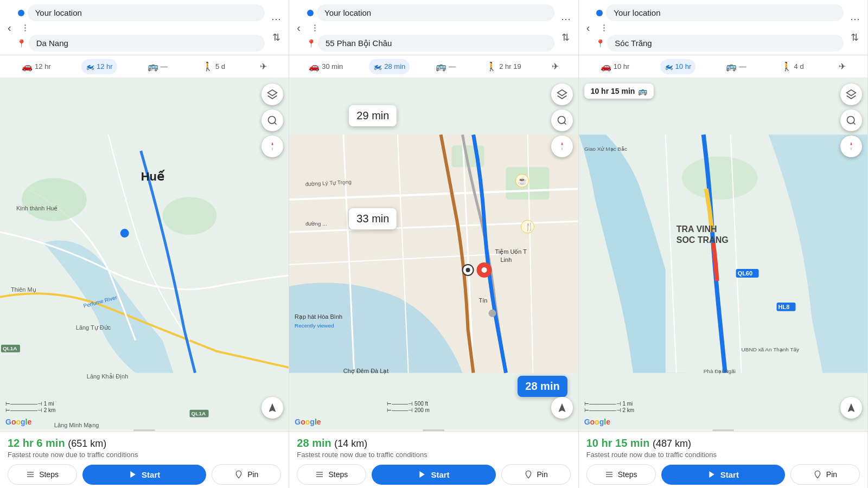 The width and height of the screenshot is (868, 488). Describe the element at coordinates (43, 66) in the screenshot. I see `mode-car-label-1: 12 hr` at that location.